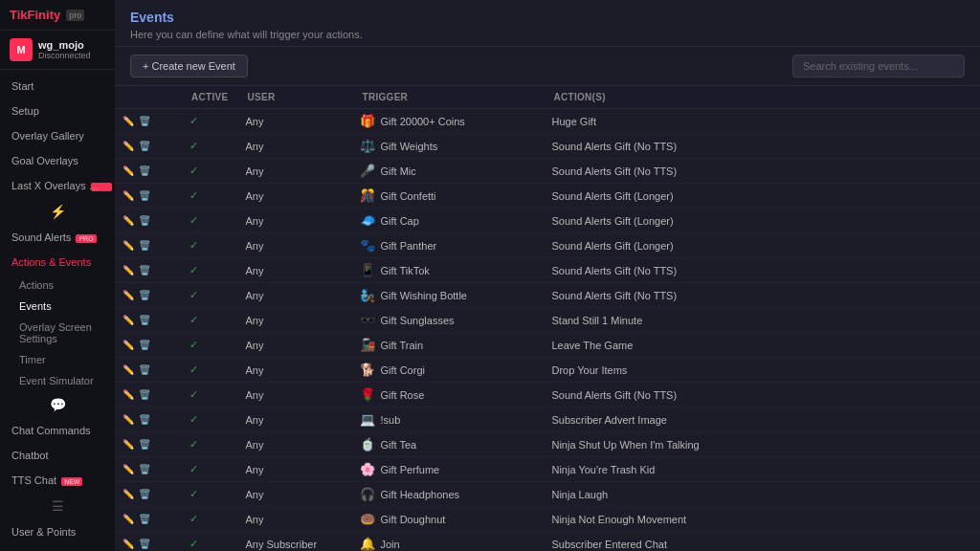 This screenshot has width=980, height=551. I want to click on page-title: Events, so click(547, 17).